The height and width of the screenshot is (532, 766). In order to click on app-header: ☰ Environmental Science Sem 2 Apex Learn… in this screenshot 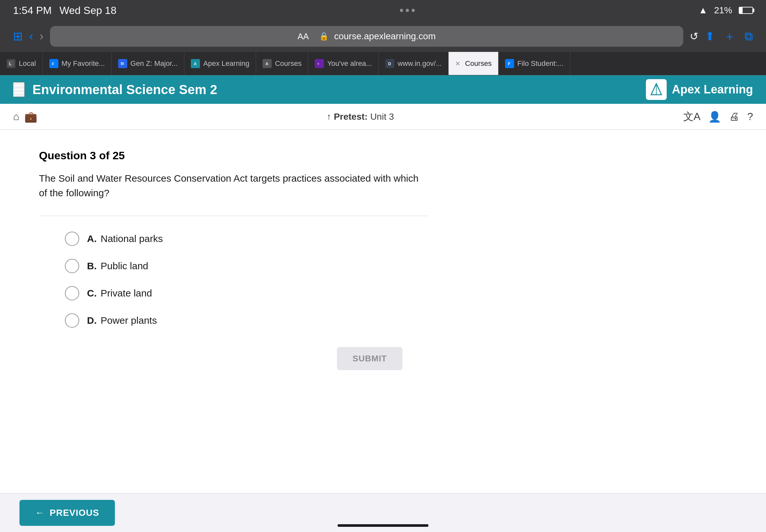, I will do `click(383, 89)`.